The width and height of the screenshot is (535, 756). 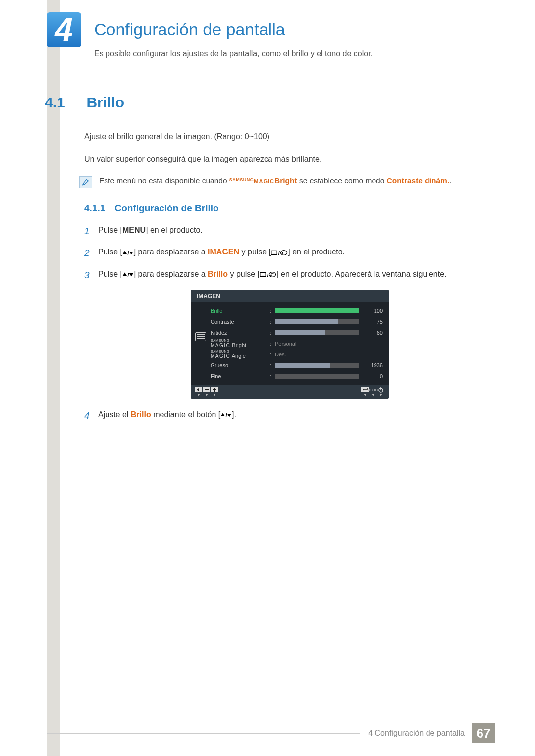 What do you see at coordinates (91, 253) in the screenshot?
I see `step-number: 2` at bounding box center [91, 253].